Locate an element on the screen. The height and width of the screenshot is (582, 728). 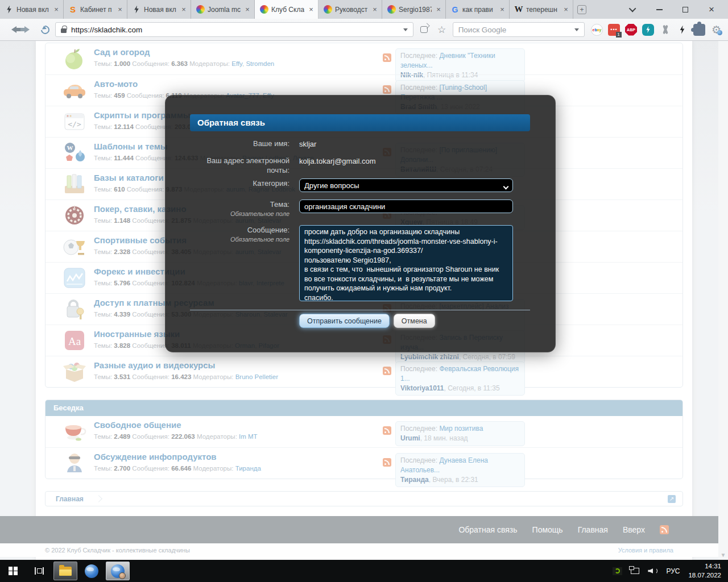
language-indicator: РУС is located at coordinates (673, 571).